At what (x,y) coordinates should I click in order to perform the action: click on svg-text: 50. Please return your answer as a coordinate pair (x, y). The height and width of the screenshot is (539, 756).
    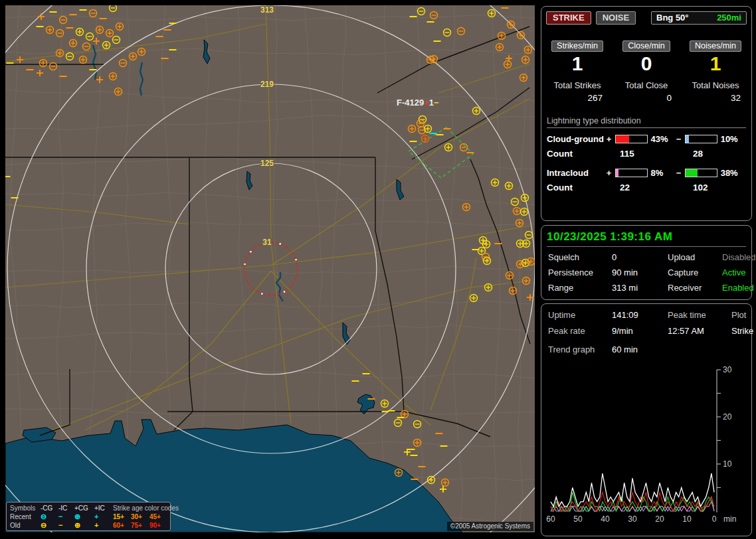
    Looking at the image, I should click on (578, 519).